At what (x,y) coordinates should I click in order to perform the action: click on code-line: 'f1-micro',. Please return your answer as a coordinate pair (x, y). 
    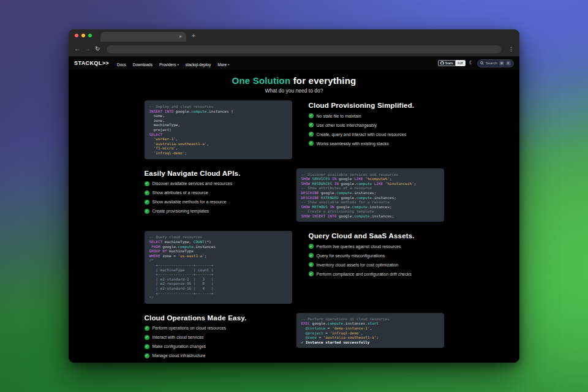
    Looking at the image, I should click on (218, 148).